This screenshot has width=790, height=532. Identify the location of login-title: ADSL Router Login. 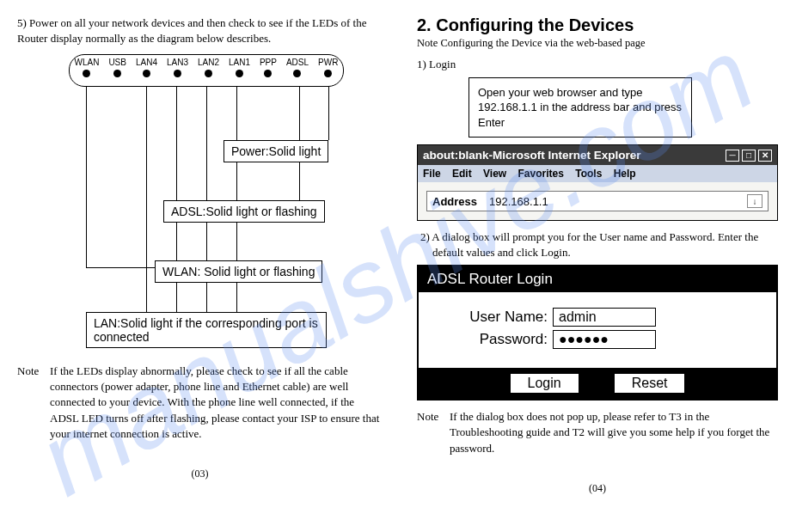
(597, 279).